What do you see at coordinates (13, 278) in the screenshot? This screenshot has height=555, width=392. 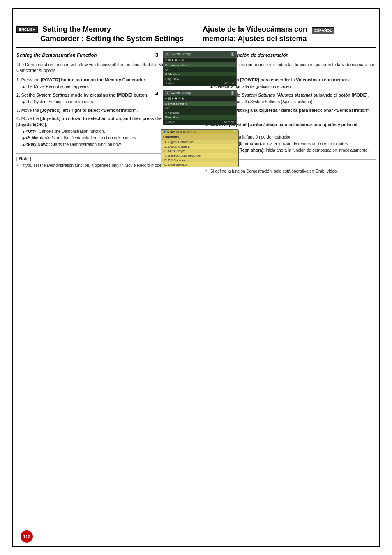 I see `border-left` at bounding box center [13, 278].